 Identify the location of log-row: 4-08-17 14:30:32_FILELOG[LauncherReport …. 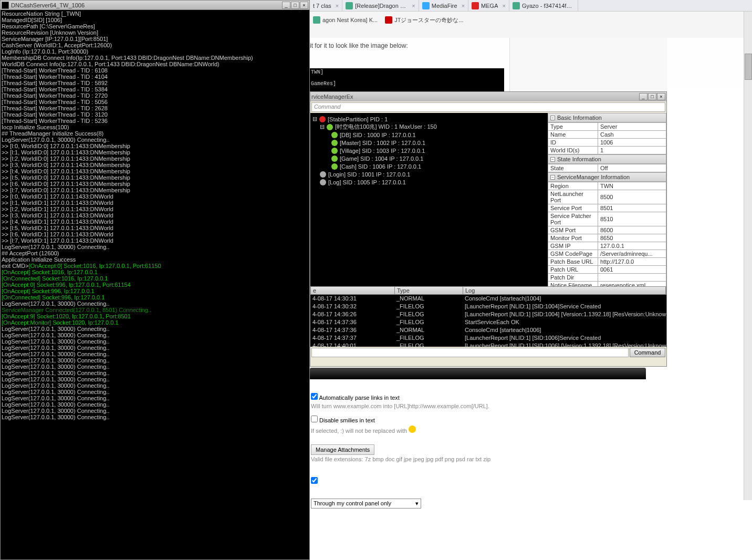
(488, 307).